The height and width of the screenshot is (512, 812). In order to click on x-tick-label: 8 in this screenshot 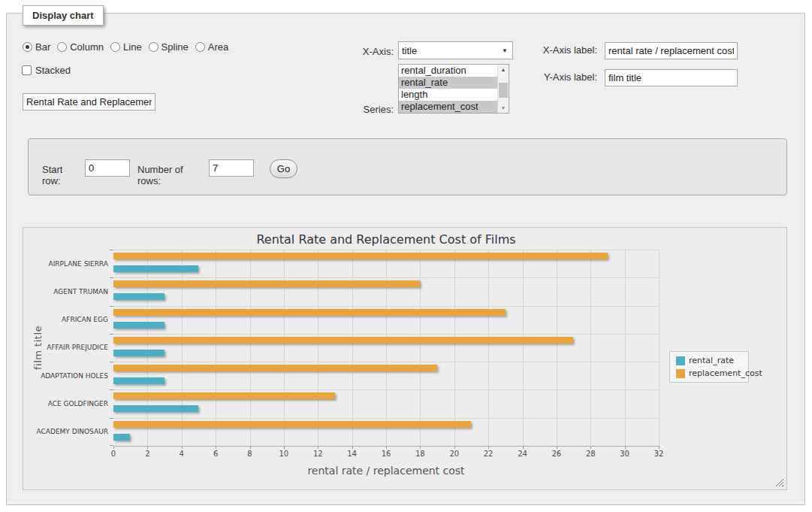, I will do `click(249, 454)`.